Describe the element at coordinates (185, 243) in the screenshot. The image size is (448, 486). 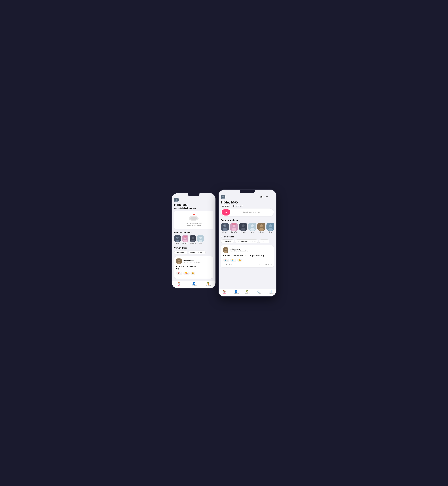
I see `avatar-name-back-2: Diana R...` at that location.